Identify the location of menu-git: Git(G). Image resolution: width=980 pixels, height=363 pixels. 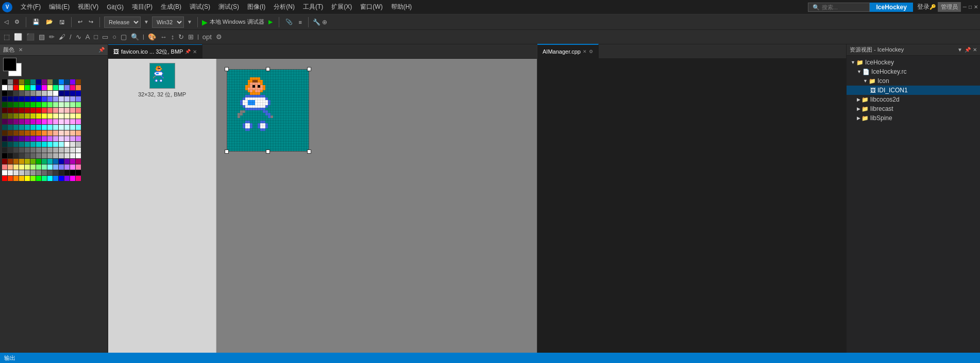
(115, 7).